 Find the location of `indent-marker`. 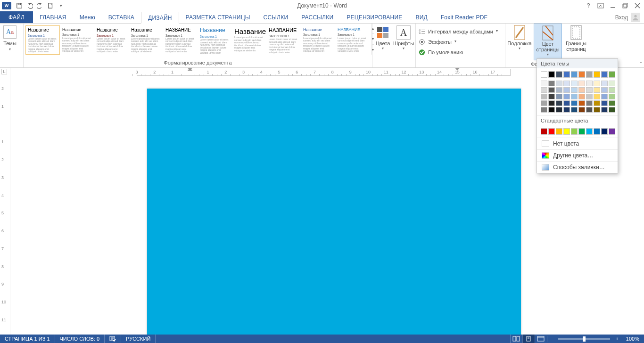

indent-marker is located at coordinates (190, 69).